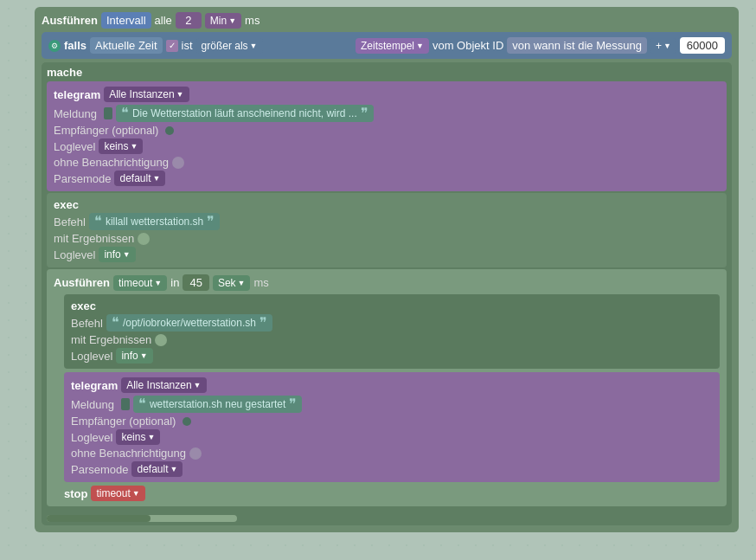  What do you see at coordinates (187, 45) in the screenshot?
I see `ist-label: ist` at bounding box center [187, 45].